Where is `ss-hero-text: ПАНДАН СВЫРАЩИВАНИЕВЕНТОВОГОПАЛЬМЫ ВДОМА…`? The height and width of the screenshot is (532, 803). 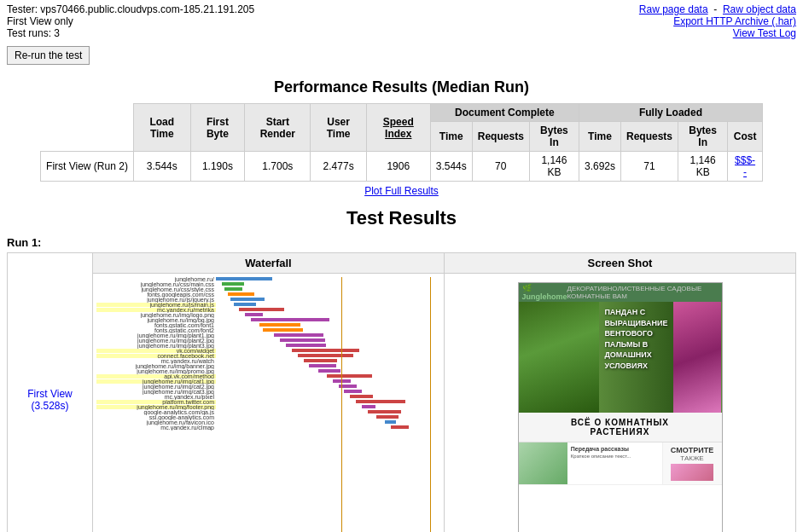
ss-hero-text: ПАНДАН СВЫРАЩИВАНИЕВЕНТОВОГОПАЛЬМЫ ВДОМА… is located at coordinates (636, 357).